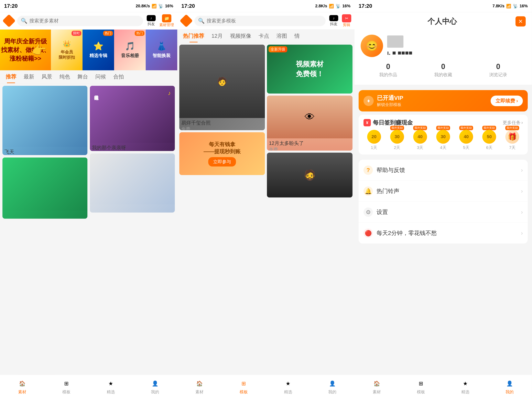 This screenshot has height=399, width=532. Describe the element at coordinates (282, 36) in the screenshot. I see `tab-dissolve: 溶图` at that location.